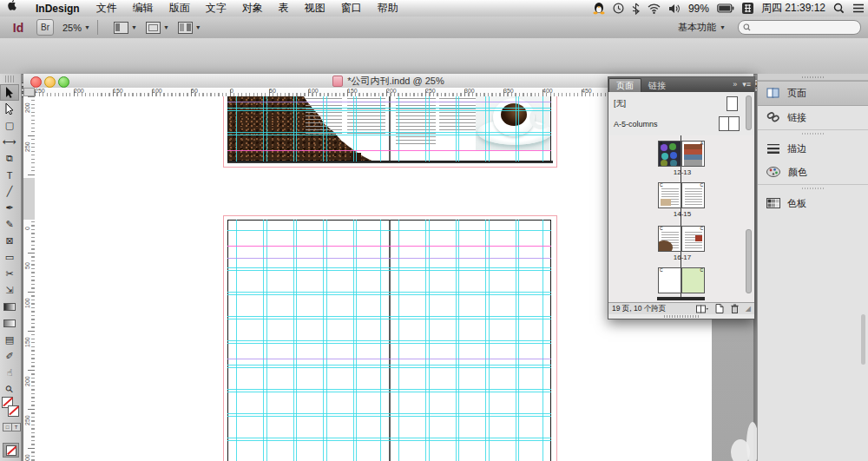 The height and width of the screenshot is (461, 868). What do you see at coordinates (10, 267) in the screenshot?
I see `tools-panel: ▢⟷⧉T╱✒✎⊠▭✂⇲▤✐☝⚲ □ T` at bounding box center [10, 267].